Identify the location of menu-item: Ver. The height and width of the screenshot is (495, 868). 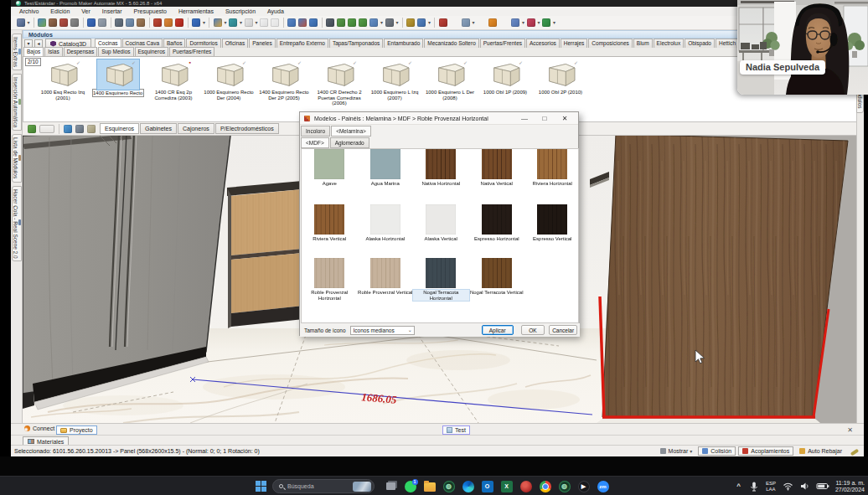
(85, 12).